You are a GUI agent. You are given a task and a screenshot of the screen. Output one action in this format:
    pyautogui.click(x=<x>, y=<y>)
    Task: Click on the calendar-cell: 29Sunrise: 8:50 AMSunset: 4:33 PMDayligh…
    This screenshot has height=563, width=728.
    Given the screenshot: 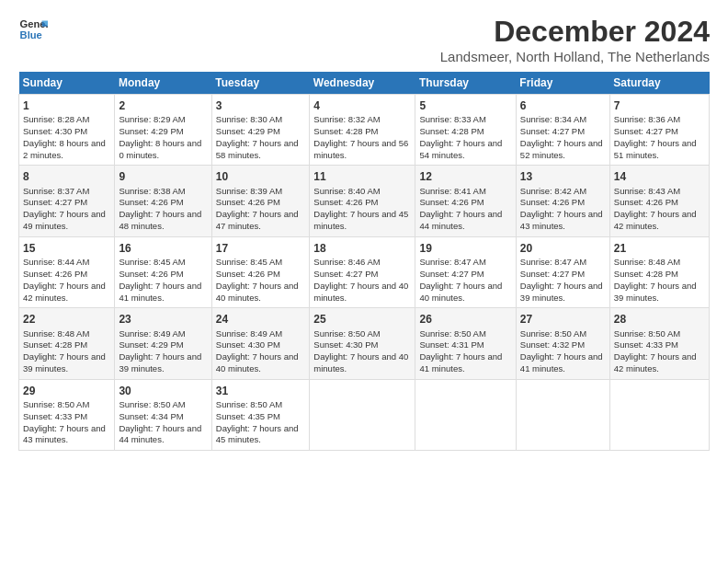 What is the action you would take?
    pyautogui.click(x=67, y=414)
    